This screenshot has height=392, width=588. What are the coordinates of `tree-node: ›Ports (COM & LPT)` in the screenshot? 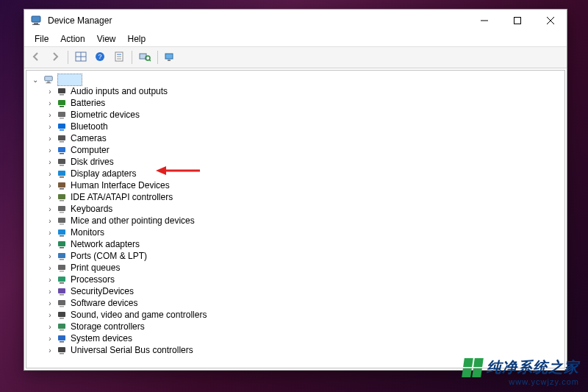 It's located at (295, 256).